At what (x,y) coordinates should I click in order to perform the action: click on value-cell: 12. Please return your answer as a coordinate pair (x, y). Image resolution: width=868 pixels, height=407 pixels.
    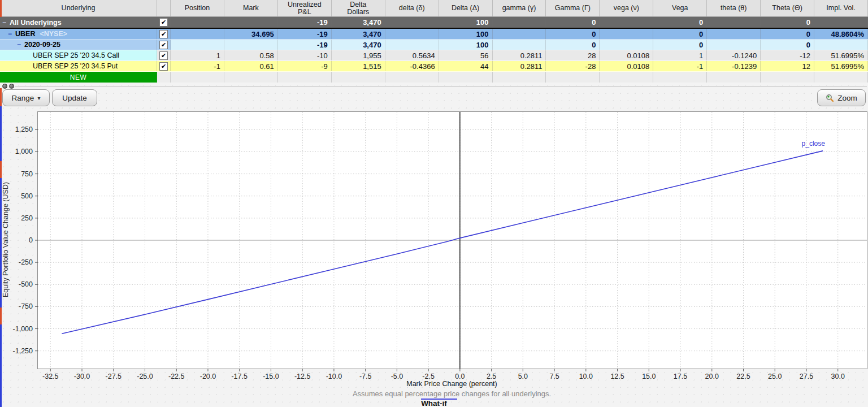
    Looking at the image, I should click on (788, 66).